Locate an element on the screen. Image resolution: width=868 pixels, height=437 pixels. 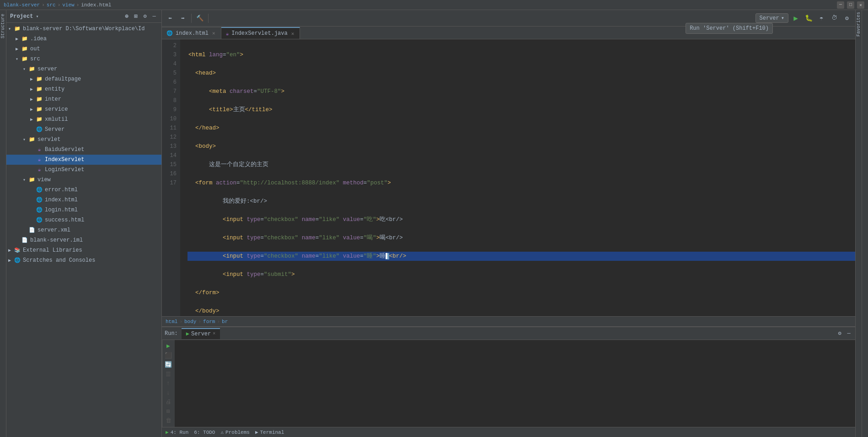
breadcrumb-br: br is located at coordinates (225, 322).